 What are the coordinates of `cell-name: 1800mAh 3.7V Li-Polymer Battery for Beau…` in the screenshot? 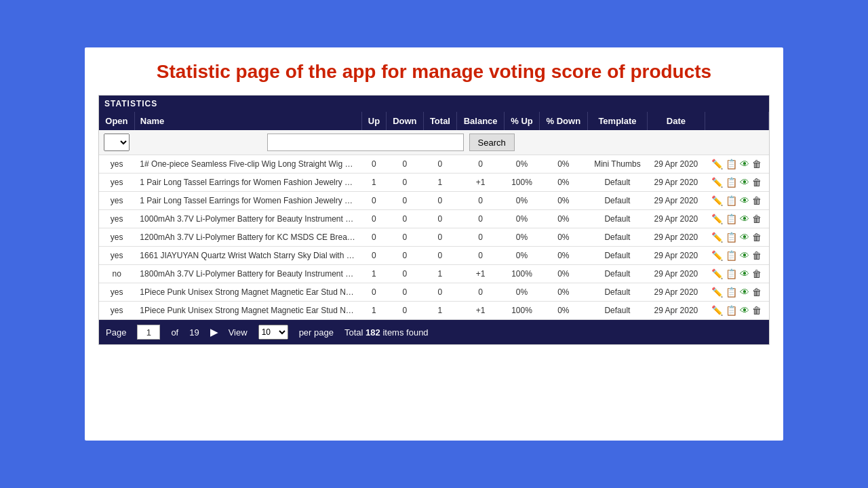 It's located at (248, 274).